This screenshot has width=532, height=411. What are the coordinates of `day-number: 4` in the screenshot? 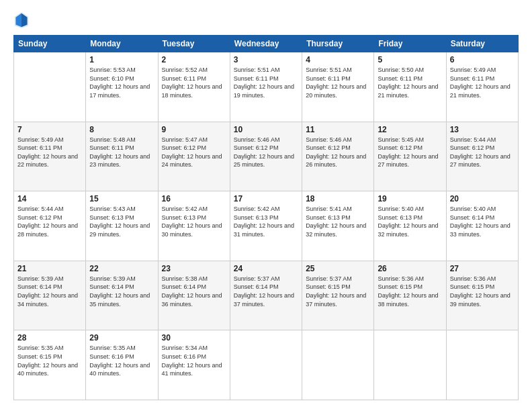 It's located at (338, 60).